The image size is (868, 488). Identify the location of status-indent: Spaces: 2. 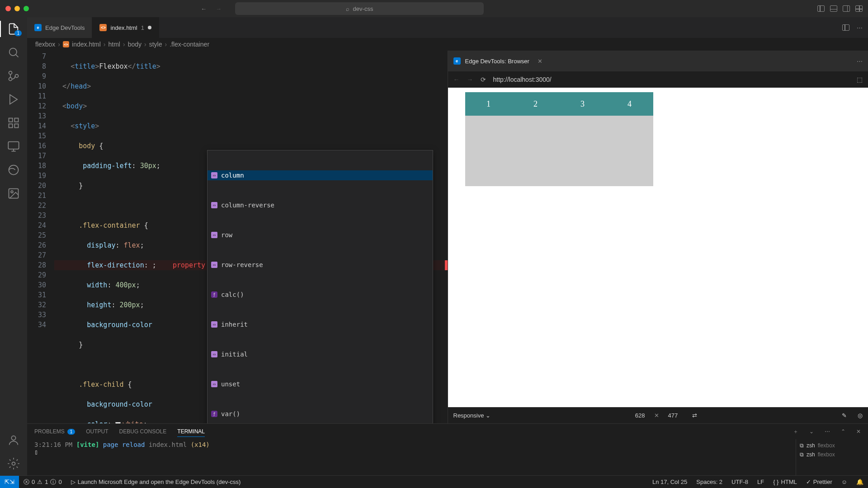
(709, 482).